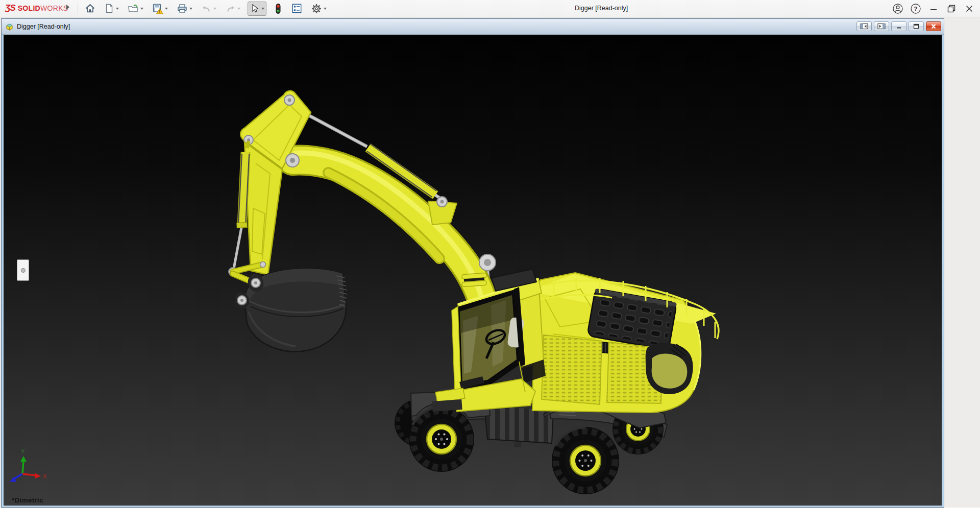 This screenshot has height=527, width=980. I want to click on pane-left-icon, so click(864, 27).